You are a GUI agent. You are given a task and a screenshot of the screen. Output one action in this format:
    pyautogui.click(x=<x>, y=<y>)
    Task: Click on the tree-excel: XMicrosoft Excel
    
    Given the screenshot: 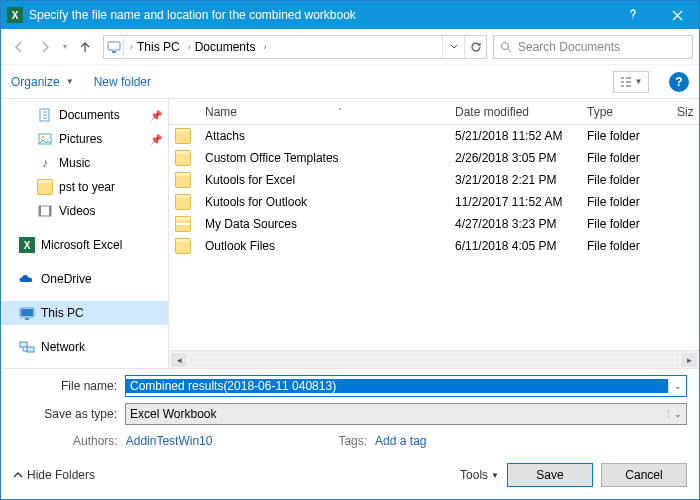 What is the action you would take?
    pyautogui.click(x=84, y=245)
    